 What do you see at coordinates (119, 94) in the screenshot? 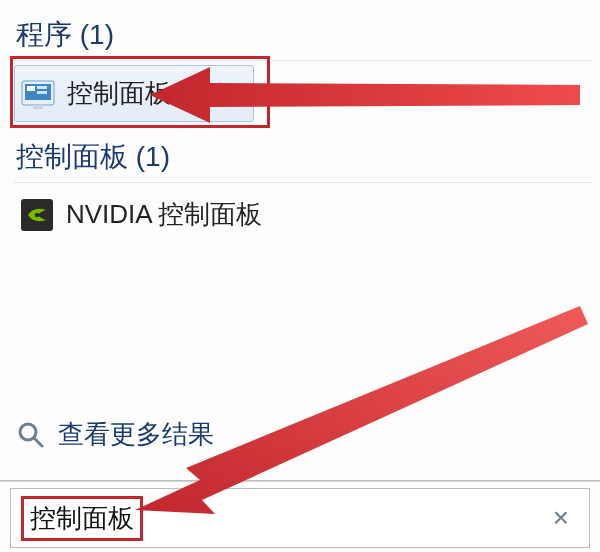
I see `result-item-label: 控制面板` at bounding box center [119, 94].